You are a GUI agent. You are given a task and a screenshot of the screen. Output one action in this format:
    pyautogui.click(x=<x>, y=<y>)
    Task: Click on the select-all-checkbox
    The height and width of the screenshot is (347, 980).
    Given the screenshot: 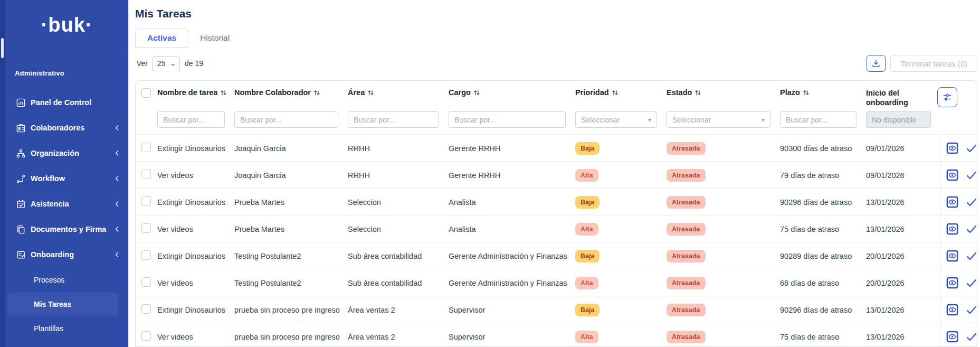 What is the action you would take?
    pyautogui.click(x=146, y=93)
    